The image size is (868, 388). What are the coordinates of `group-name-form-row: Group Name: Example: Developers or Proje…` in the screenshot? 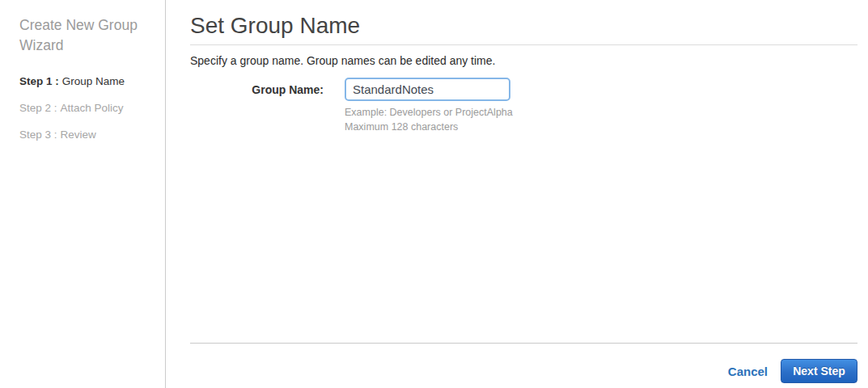 It's located at (524, 106).